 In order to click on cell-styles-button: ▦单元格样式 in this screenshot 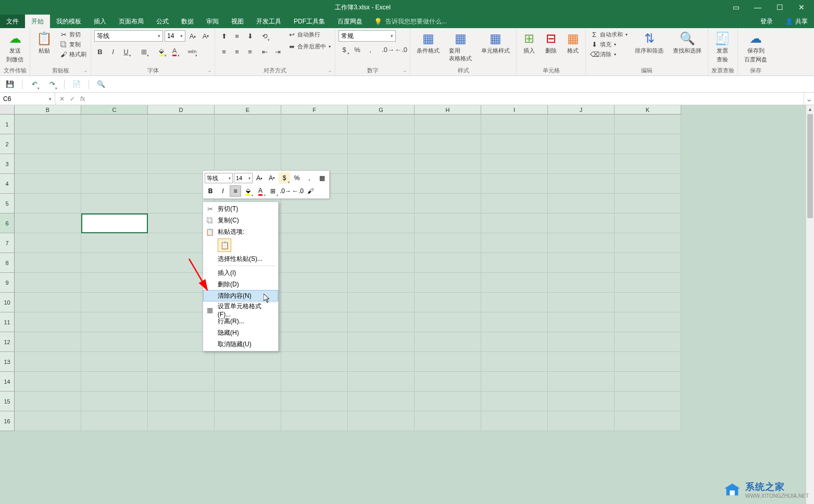, I will do `click(496, 43)`.